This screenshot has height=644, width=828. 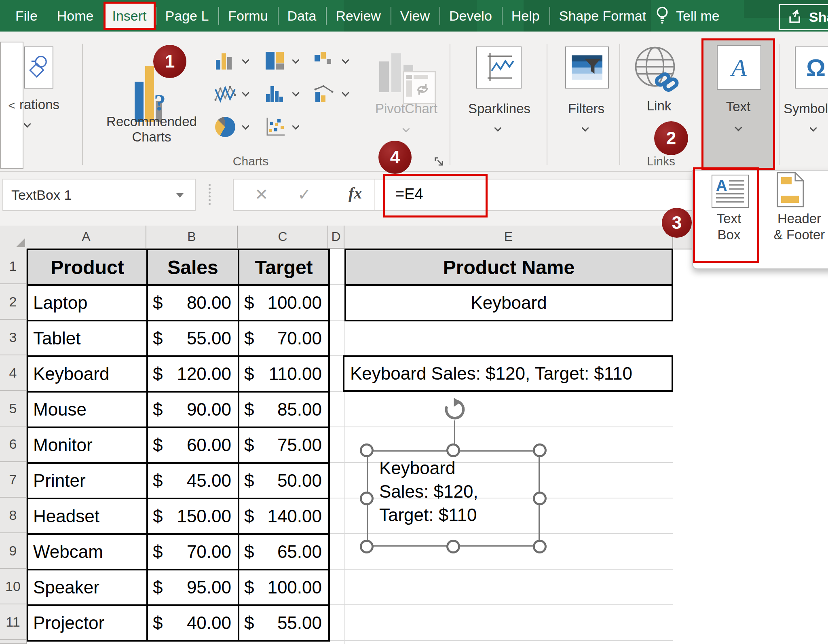 I want to click on sales-cell: $40.00, so click(x=193, y=623).